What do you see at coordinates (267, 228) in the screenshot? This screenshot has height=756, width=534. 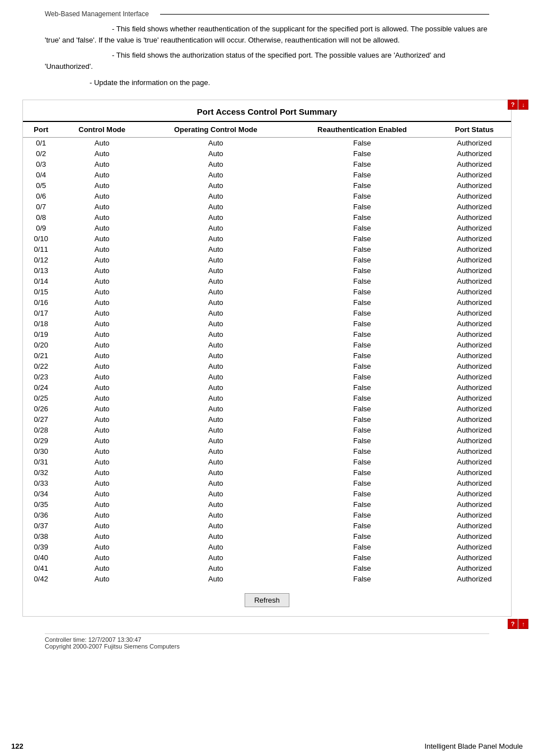 I see `table-row: 0/9AutoAutoFalseAuthorized` at bounding box center [267, 228].